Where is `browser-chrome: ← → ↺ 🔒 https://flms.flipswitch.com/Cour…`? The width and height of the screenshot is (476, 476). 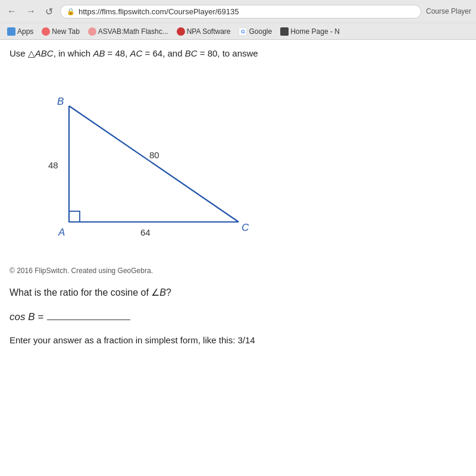 browser-chrome: ← → ↺ 🔒 https://flms.flipswitch.com/Cour… is located at coordinates (238, 20).